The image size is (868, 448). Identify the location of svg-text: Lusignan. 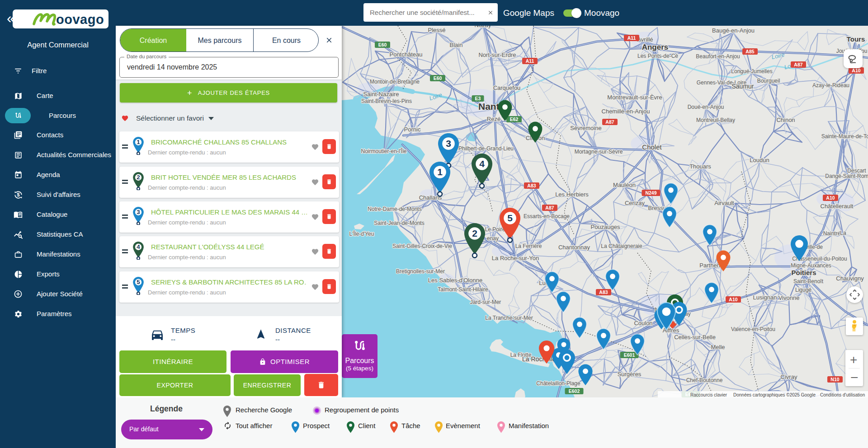
(765, 297).